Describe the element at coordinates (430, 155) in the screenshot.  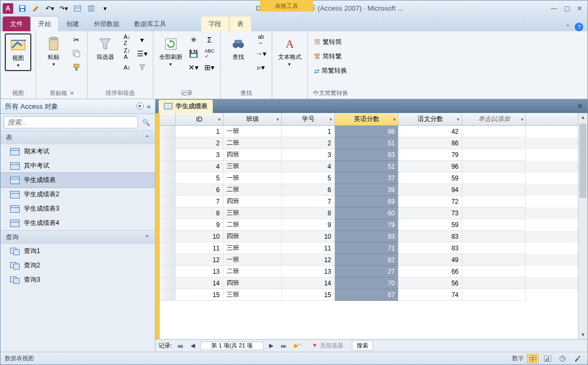
I see `cell-chn: 79` at that location.